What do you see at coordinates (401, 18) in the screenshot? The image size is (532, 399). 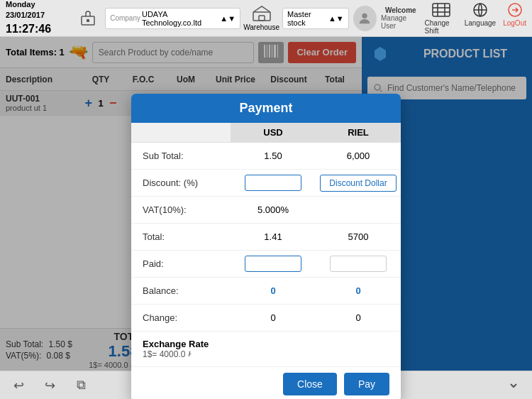 I see `welcome-block: Welcome Manage User` at bounding box center [401, 18].